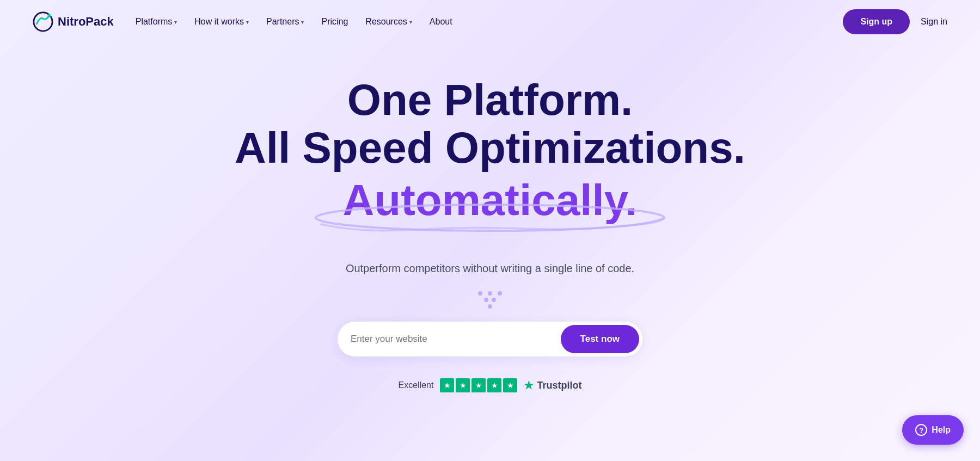 This screenshot has height=461, width=980. What do you see at coordinates (490, 300) in the screenshot?
I see `arrow-dots` at bounding box center [490, 300].